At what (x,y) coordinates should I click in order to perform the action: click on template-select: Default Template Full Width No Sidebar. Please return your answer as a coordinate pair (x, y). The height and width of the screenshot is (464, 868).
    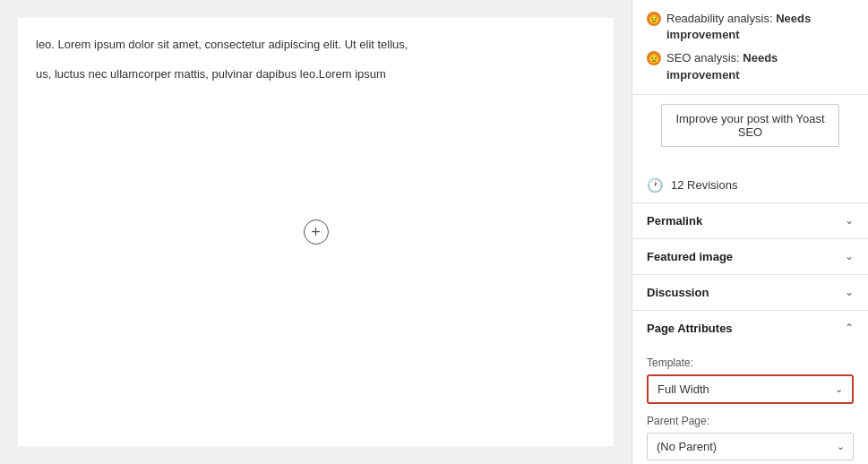
    Looking at the image, I should click on (751, 389).